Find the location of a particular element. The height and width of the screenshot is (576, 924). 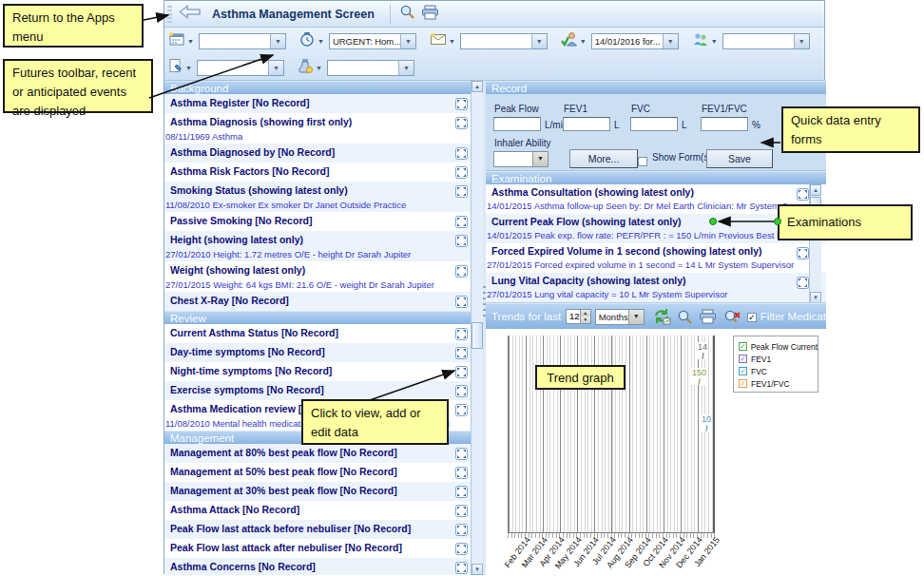

show-forms-checkbox is located at coordinates (643, 161).